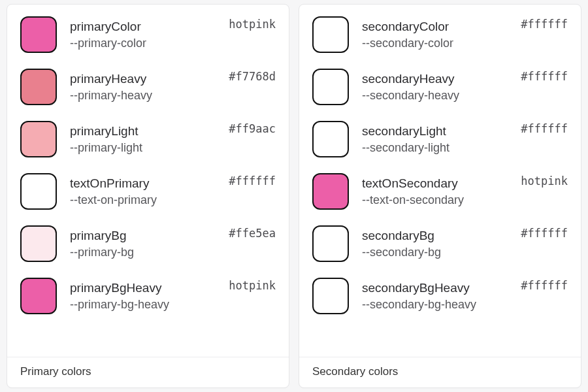 The width and height of the screenshot is (588, 392). What do you see at coordinates (142, 288) in the screenshot?
I see `color-name: primaryBgHeavy` at bounding box center [142, 288].